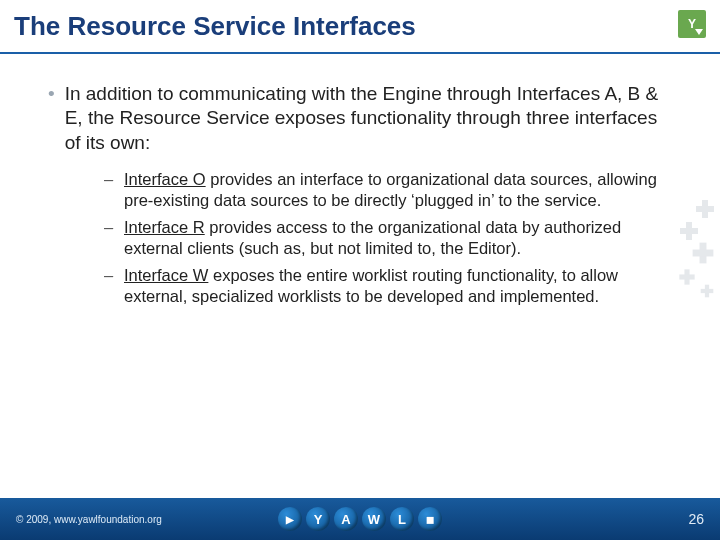 The height and width of the screenshot is (540, 720). Describe the element at coordinates (165, 179) in the screenshot. I see `interface-name: Interface O` at that location.